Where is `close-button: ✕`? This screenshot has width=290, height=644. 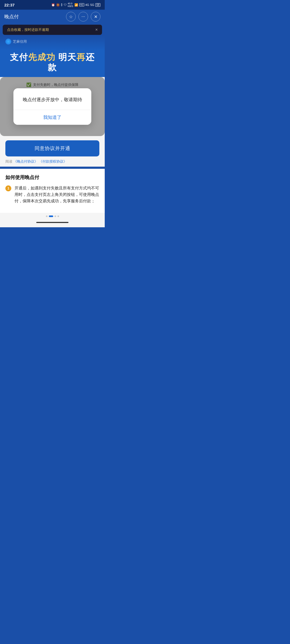
close-button: ✕ is located at coordinates (96, 17).